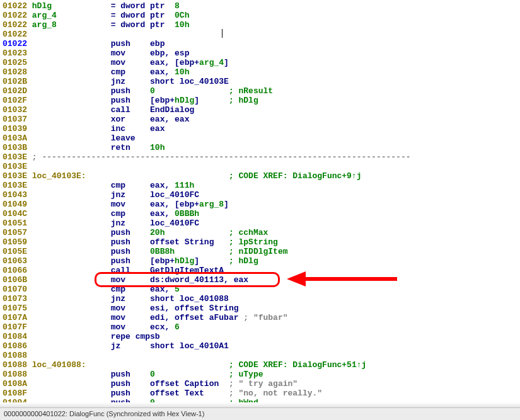 This screenshot has height=420, width=520. I want to click on asm-token: aFubar, so click(227, 317).